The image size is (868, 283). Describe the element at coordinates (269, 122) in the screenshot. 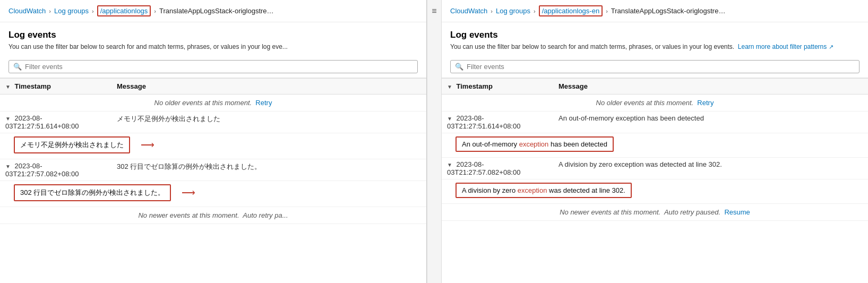

I see `msg-cell-1-left: メモリ不足例外が検出されました` at that location.